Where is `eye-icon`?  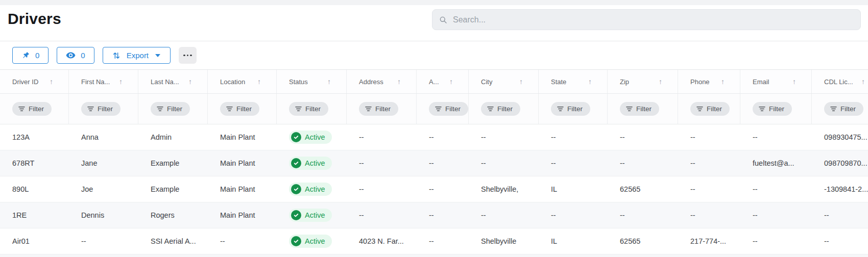 eye-icon is located at coordinates (70, 55).